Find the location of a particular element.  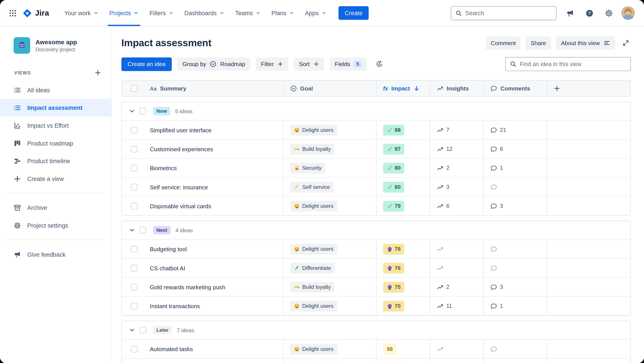

table-row: Biometrics Security 80 2 1 is located at coordinates (376, 168).